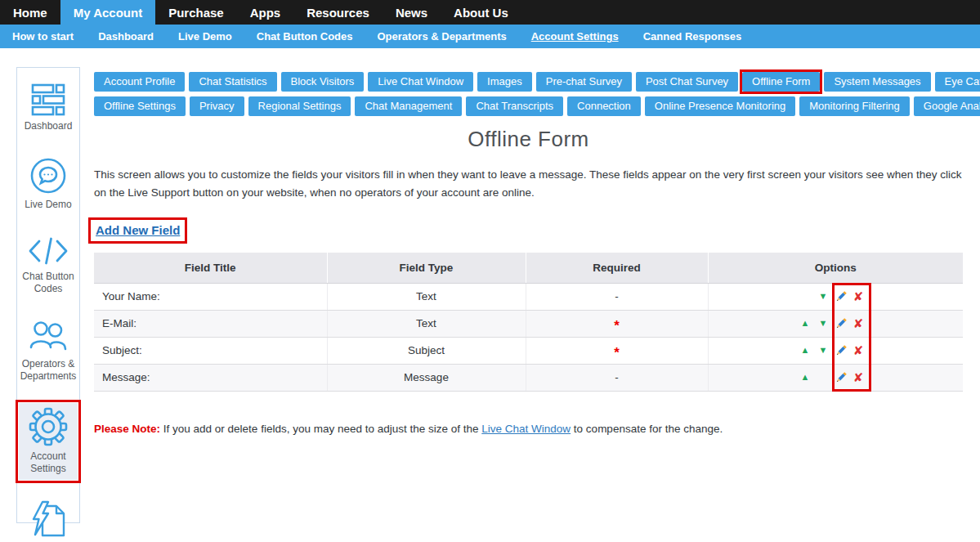 The image size is (980, 542). Describe the element at coordinates (48, 251) in the screenshot. I see `code-icon` at that location.